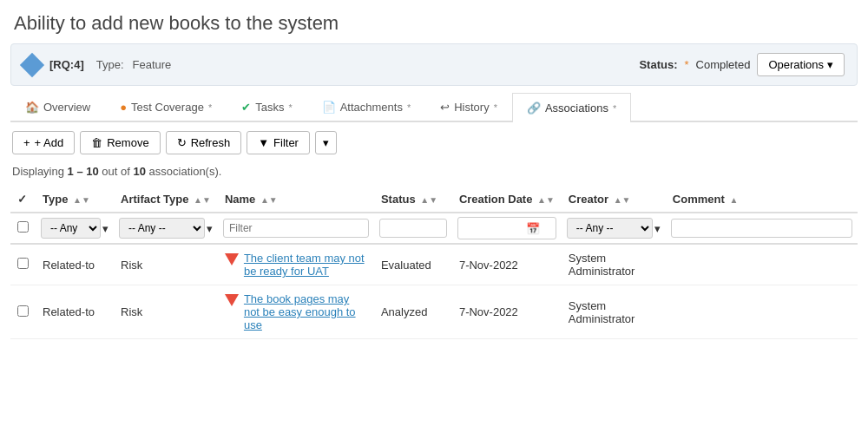  What do you see at coordinates (413, 228) in the screenshot?
I see `filter-status-input` at bounding box center [413, 228].